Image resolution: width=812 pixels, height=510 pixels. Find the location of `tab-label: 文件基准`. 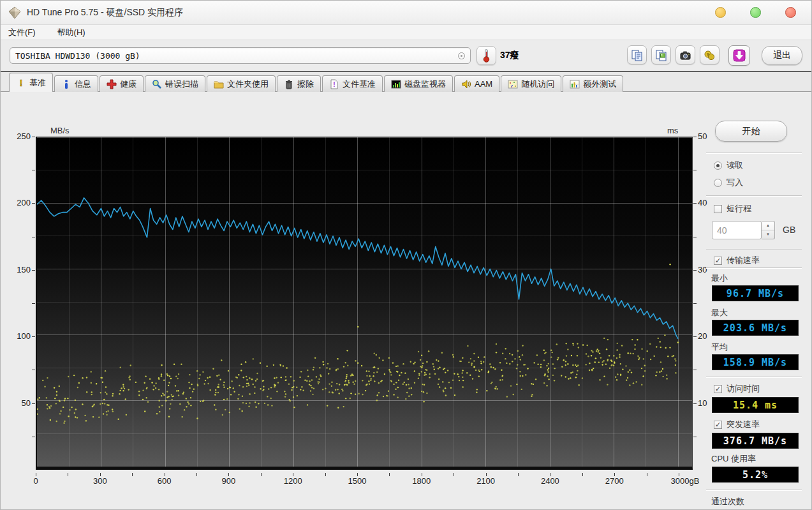

tab-label: 文件基准 is located at coordinates (359, 84).